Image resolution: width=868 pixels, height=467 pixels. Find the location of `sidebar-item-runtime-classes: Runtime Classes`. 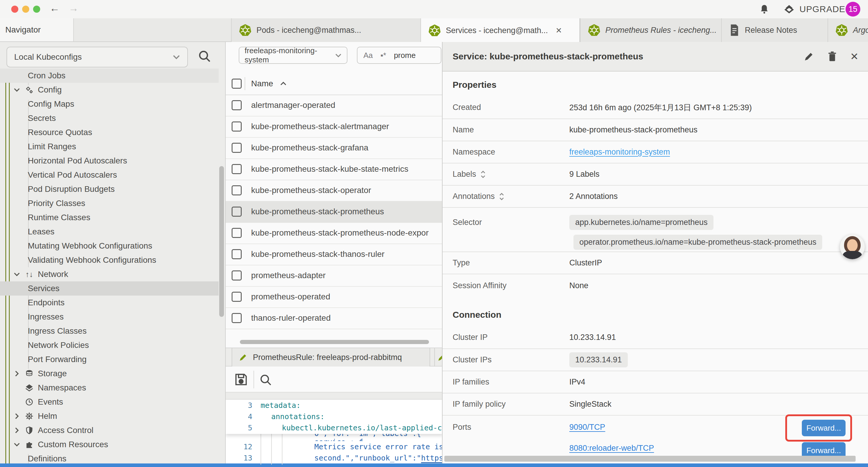

sidebar-item-runtime-classes: Runtime Classes is located at coordinates (109, 217).